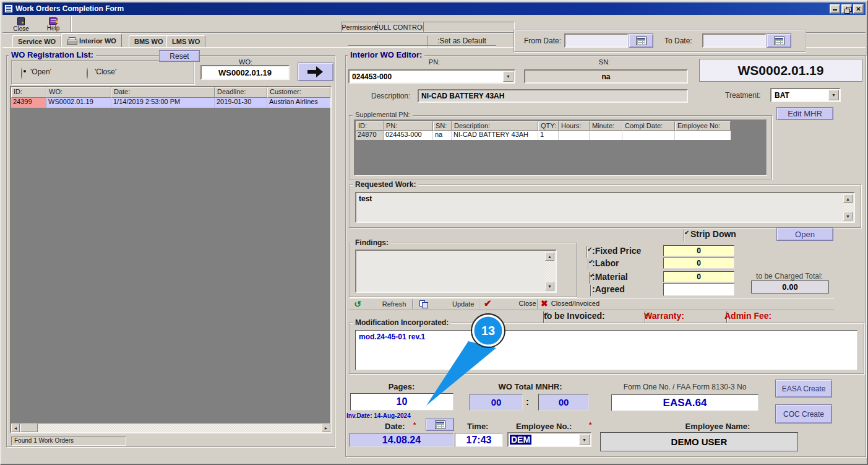 Image resolution: width=868 pixels, height=465 pixels. Describe the element at coordinates (590, 279) in the screenshot. I see `material-checkbox` at that location.